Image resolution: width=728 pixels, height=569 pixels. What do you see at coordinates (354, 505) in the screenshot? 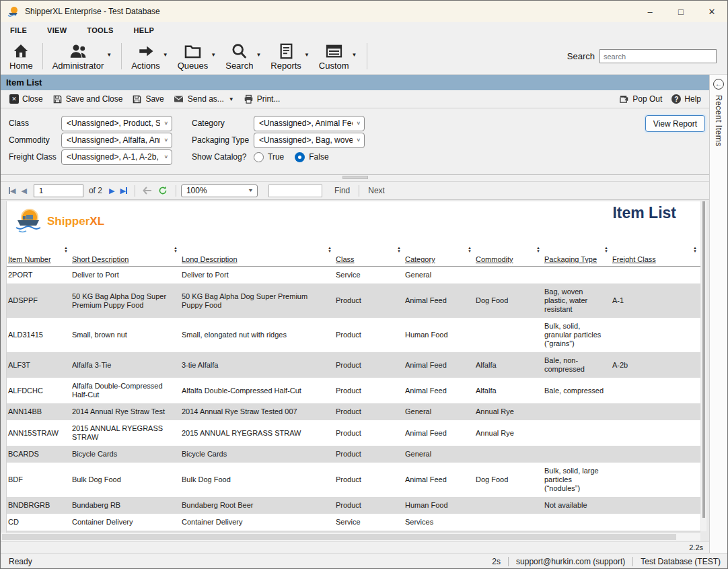
I see `table-row: BNDBRGRBBundaberg RBBundaberg Root BeerP…` at bounding box center [354, 505].